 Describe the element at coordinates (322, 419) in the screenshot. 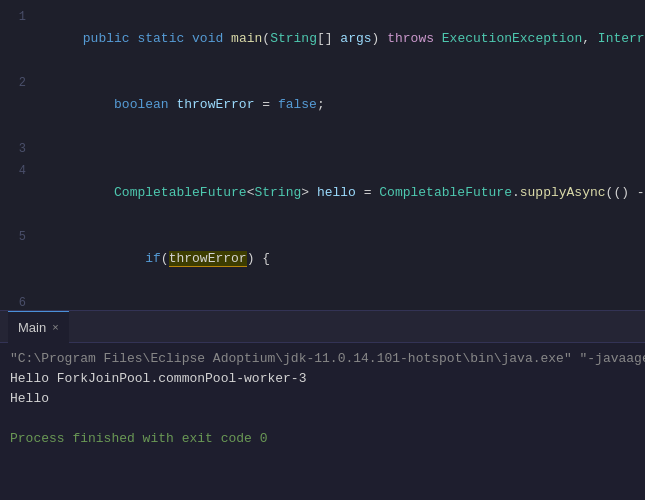

I see `empty-line` at that location.